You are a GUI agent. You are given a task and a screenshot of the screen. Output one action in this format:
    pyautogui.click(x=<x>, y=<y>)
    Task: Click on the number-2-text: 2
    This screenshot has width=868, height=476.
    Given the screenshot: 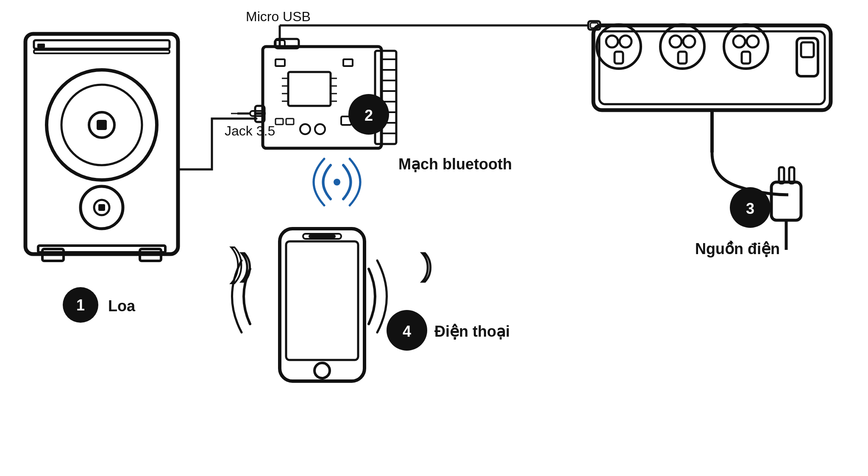 What is the action you would take?
    pyautogui.click(x=369, y=115)
    